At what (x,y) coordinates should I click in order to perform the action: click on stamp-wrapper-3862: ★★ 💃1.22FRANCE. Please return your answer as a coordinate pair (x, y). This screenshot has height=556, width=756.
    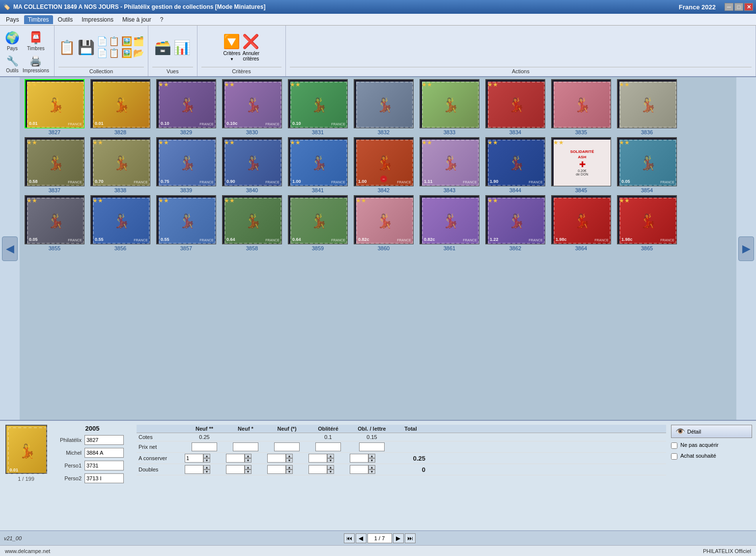
    Looking at the image, I should click on (515, 220).